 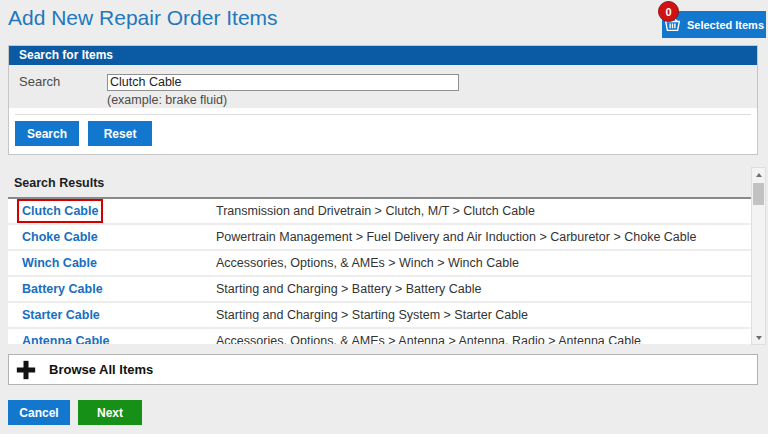 I want to click on result-category: Starting and Charging > Starting System …, so click(x=372, y=315).